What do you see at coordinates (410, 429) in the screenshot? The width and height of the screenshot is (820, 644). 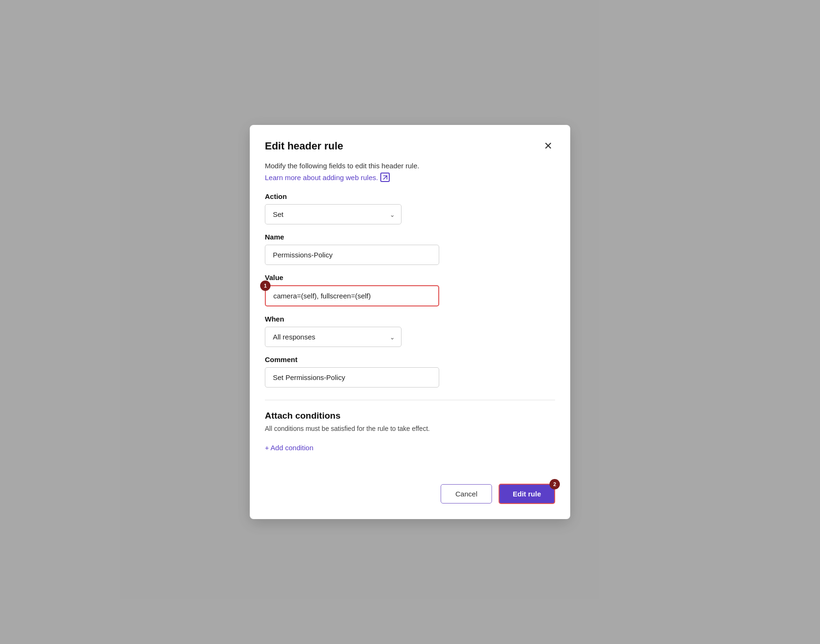 I see `attach-conditions-description: All conditions must be satisfied for the…` at bounding box center [410, 429].